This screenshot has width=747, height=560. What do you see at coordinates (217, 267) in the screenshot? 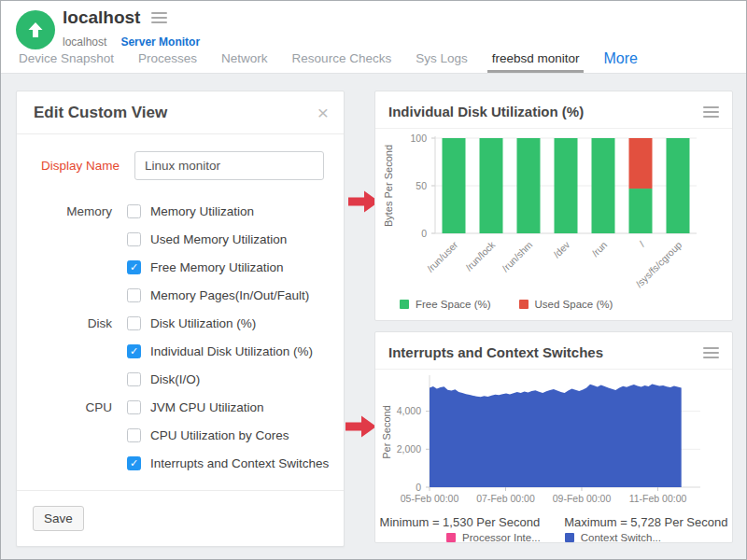
I see `checkbox-label-free-memory-utilization: Free Memory Utilization` at bounding box center [217, 267].